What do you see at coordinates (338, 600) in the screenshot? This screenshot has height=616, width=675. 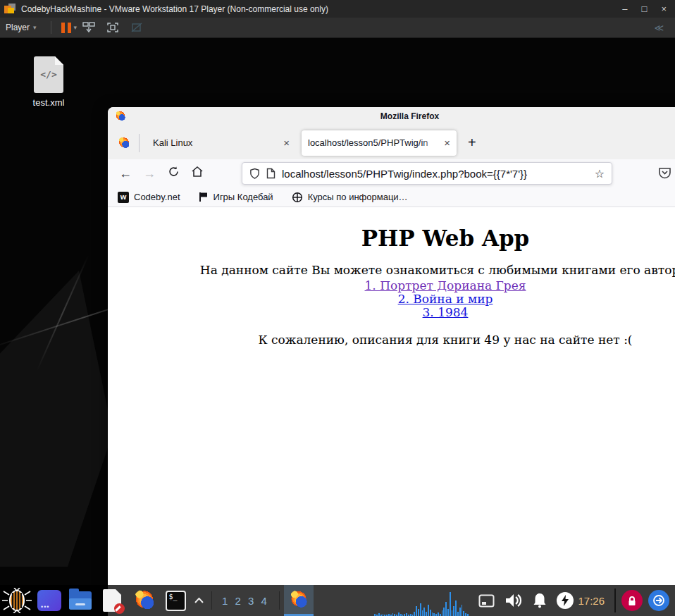 I see `kali-taskbar: $_ 1 2 3 4 17:26` at bounding box center [338, 600].